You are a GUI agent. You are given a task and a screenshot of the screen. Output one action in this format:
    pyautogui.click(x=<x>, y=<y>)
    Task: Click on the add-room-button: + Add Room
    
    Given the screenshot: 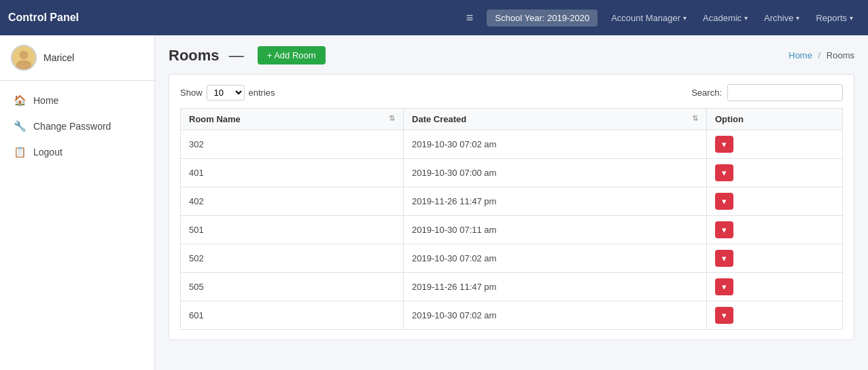 What is the action you would take?
    pyautogui.click(x=292, y=56)
    